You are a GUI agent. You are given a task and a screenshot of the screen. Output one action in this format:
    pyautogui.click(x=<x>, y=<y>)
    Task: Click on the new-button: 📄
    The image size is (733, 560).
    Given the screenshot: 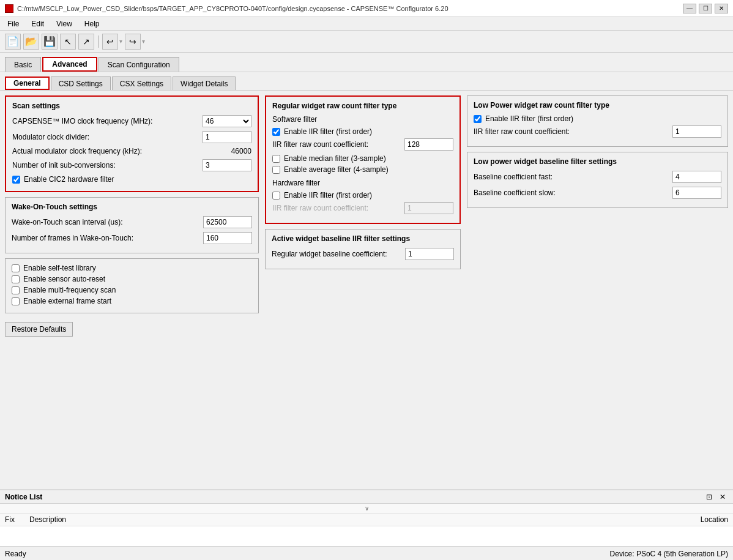 What is the action you would take?
    pyautogui.click(x=13, y=42)
    